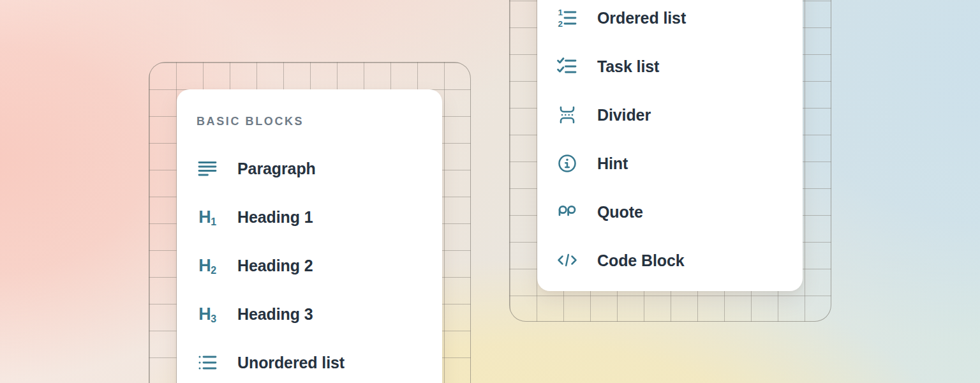 The height and width of the screenshot is (383, 980). What do you see at coordinates (567, 66) in the screenshot?
I see `task-list-icon` at bounding box center [567, 66].